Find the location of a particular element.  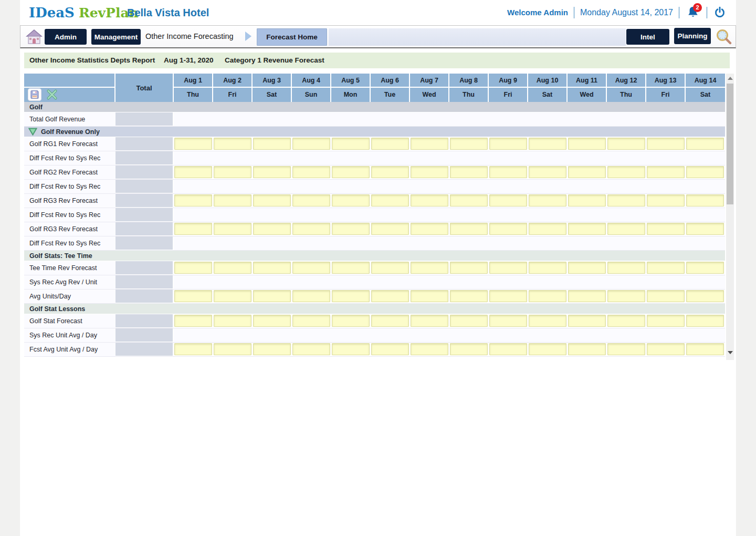

forecast-home-button: Forecast Home is located at coordinates (292, 37).